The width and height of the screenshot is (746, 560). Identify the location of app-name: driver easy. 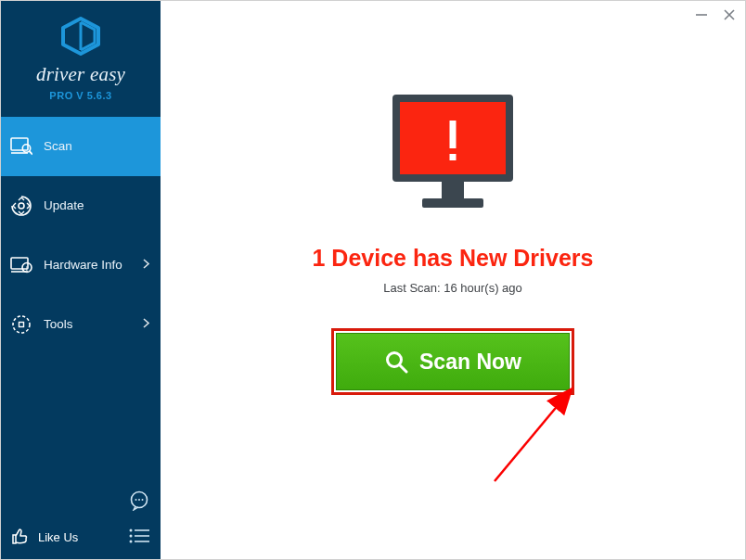
(81, 74).